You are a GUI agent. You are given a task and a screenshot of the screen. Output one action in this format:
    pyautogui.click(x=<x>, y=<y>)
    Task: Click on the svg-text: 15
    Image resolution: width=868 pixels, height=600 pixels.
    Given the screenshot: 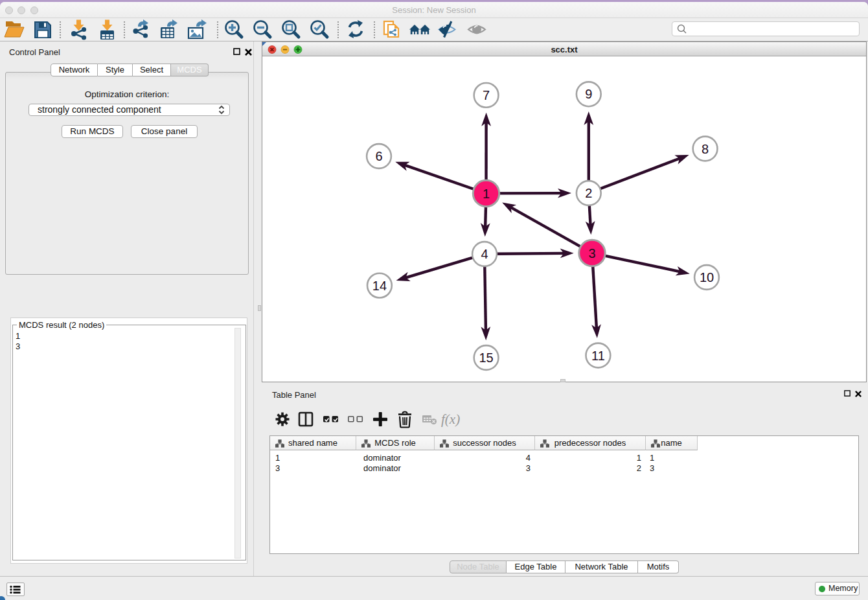 What is the action you would take?
    pyautogui.click(x=486, y=358)
    